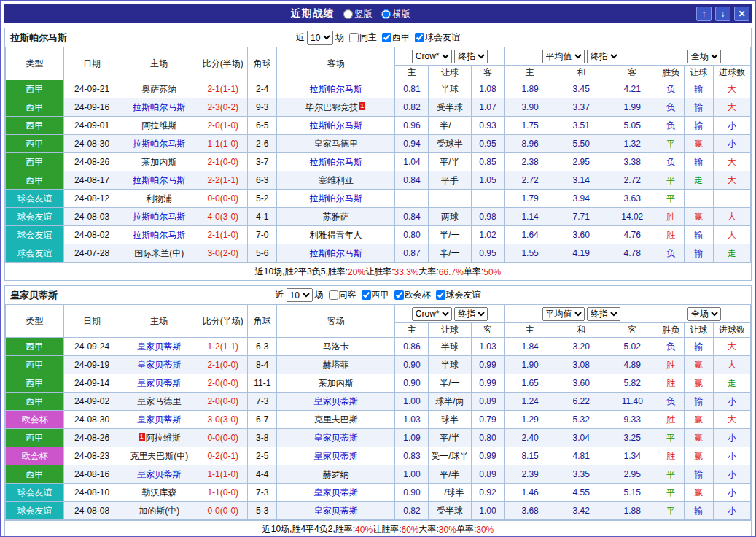 The width and height of the screenshot is (756, 537). What do you see at coordinates (411, 295) in the screenshot?
I see `filter-checkbox: 欧会杯` at bounding box center [411, 295].